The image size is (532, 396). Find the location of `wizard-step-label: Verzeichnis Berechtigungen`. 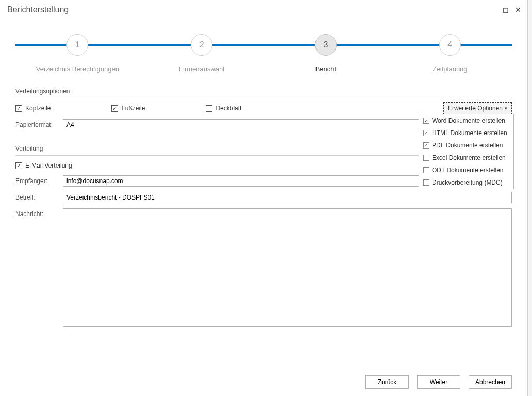

wizard-step-label: Verzeichnis Berechtigungen is located at coordinates (77, 69).